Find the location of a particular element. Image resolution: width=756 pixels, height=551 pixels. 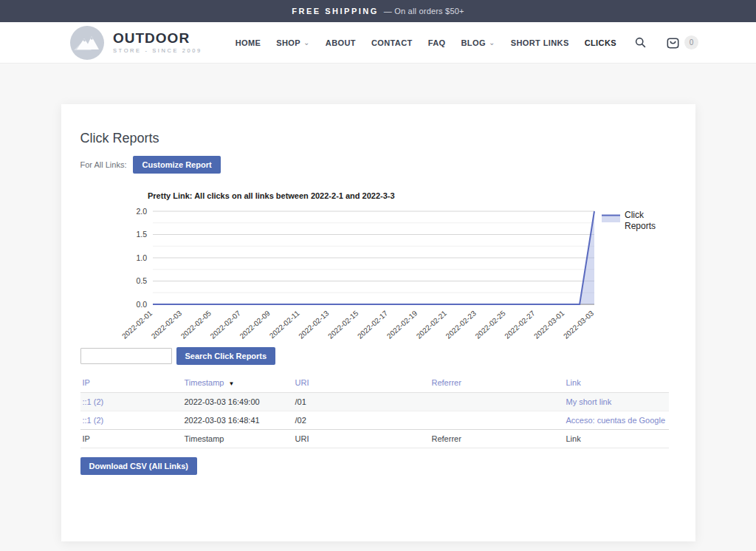

table-row: ::1 (2)2022-03-03 16:49:00/01My short li… is located at coordinates (375, 402).